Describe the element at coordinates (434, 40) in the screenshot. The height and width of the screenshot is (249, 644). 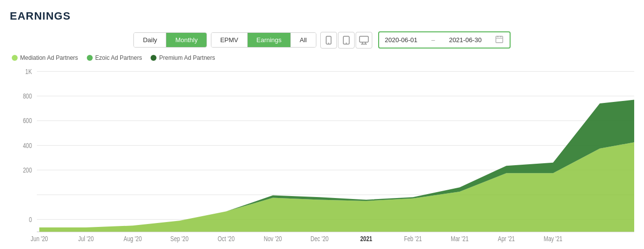
I see `date-dash: –` at that location.